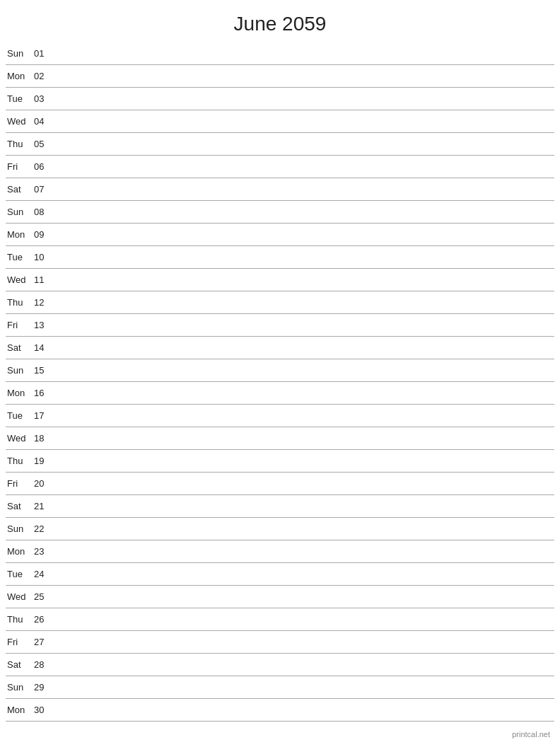  Describe the element at coordinates (280, 710) in the screenshot. I see `day-row: Mon30` at that location.